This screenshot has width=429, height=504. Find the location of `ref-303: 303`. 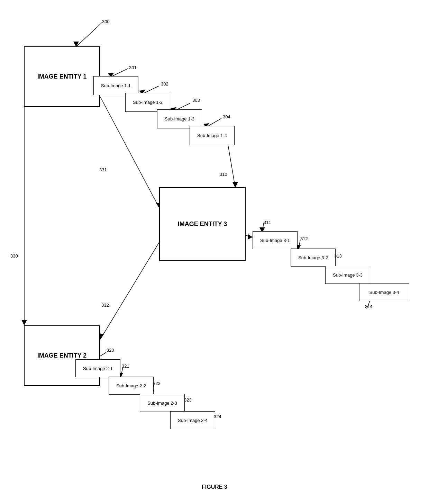

ref-303: 303 is located at coordinates (196, 100).